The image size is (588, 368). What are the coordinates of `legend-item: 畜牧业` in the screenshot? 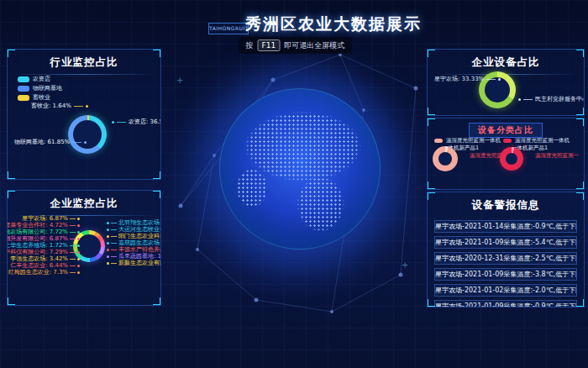 It's located at (34, 97).